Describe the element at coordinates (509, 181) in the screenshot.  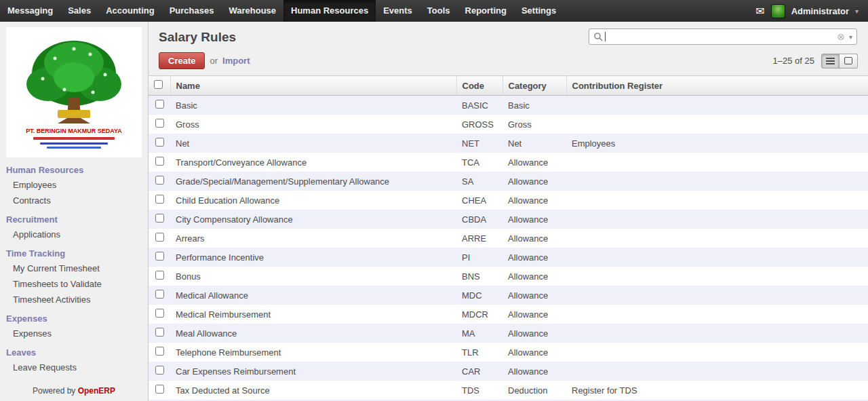
I see `table-row: Grade/Special/Management/Supplementary A…` at that location.